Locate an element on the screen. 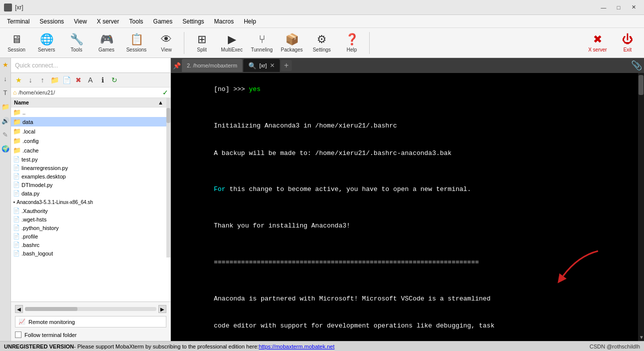  menu-macros: Macros is located at coordinates (224, 22).